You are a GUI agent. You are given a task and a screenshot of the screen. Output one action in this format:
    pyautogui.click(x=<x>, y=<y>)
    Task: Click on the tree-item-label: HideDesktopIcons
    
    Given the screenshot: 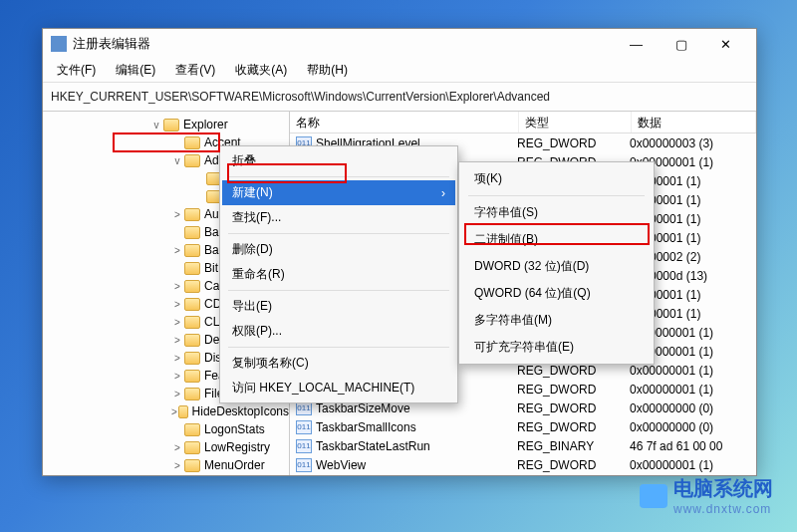 What is the action you would take?
    pyautogui.click(x=241, y=411)
    